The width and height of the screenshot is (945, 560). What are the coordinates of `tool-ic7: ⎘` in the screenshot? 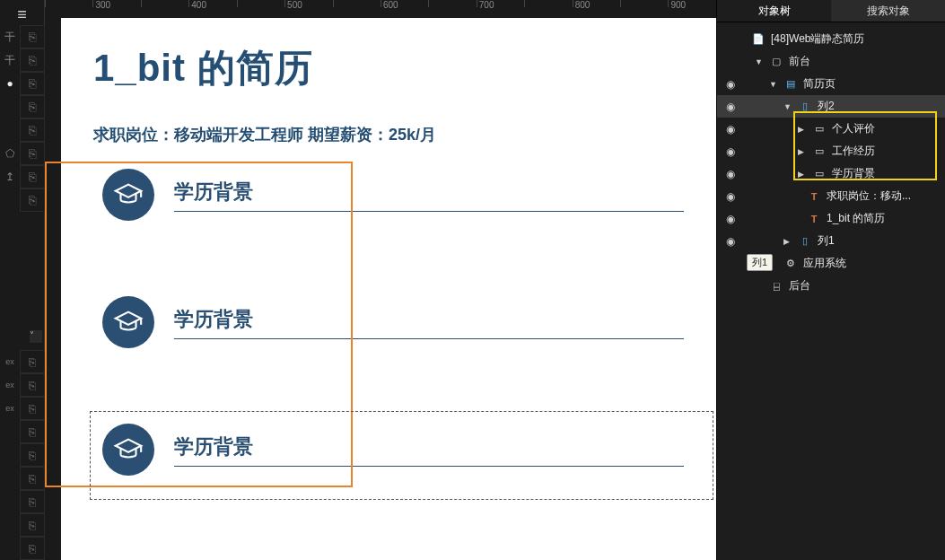 It's located at (32, 502).